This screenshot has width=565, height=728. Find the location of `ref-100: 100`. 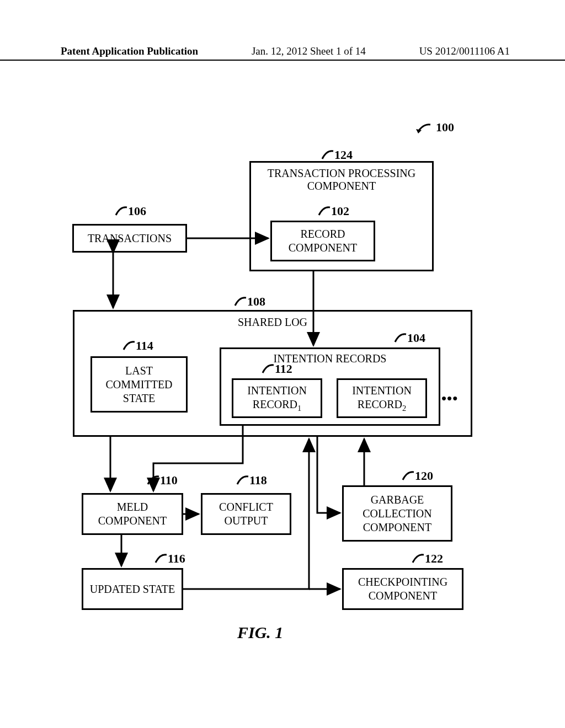

ref-100: 100 is located at coordinates (445, 127).